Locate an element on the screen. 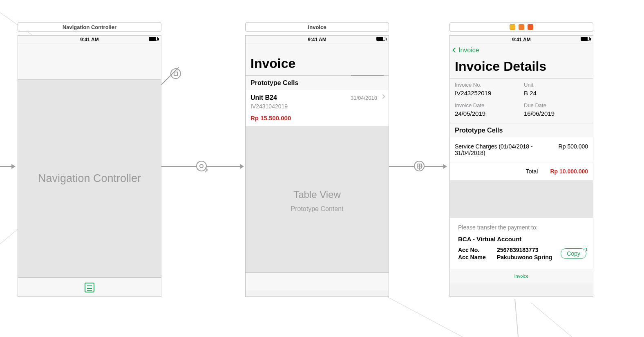  spacer is located at coordinates (521, 199).